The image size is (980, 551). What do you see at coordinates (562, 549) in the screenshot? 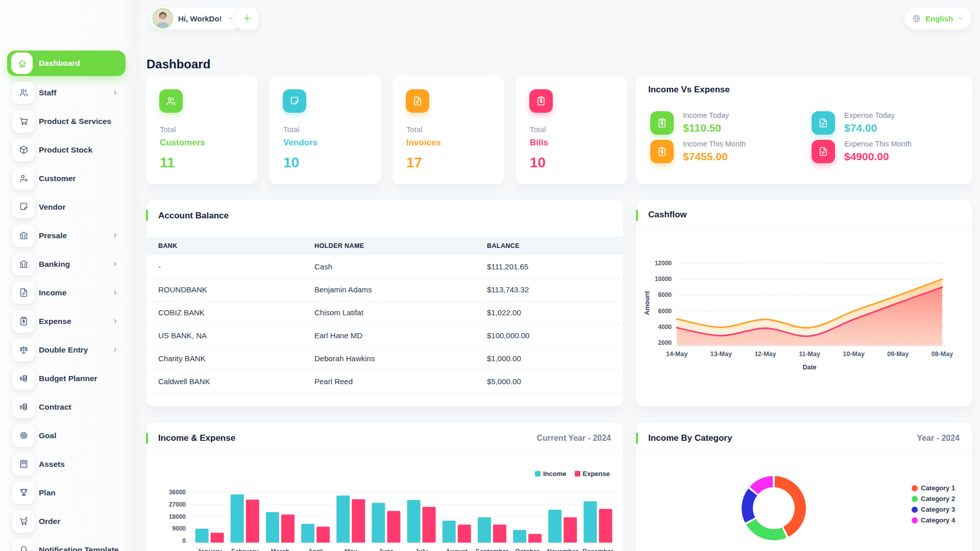
I see `svg-text: November` at bounding box center [562, 549].